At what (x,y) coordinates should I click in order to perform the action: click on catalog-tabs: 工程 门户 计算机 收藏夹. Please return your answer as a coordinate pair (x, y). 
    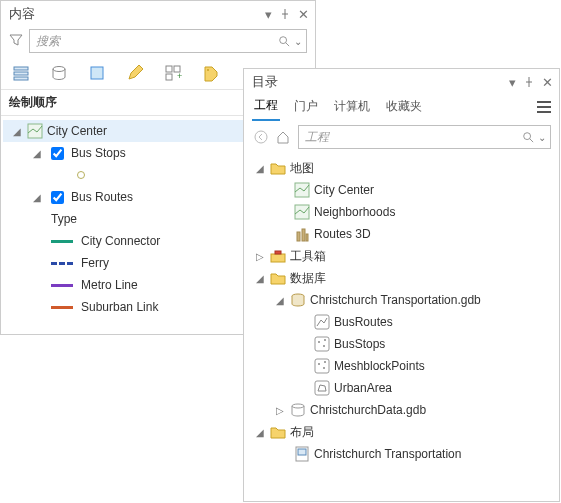
    Looking at the image, I should click on (402, 107).